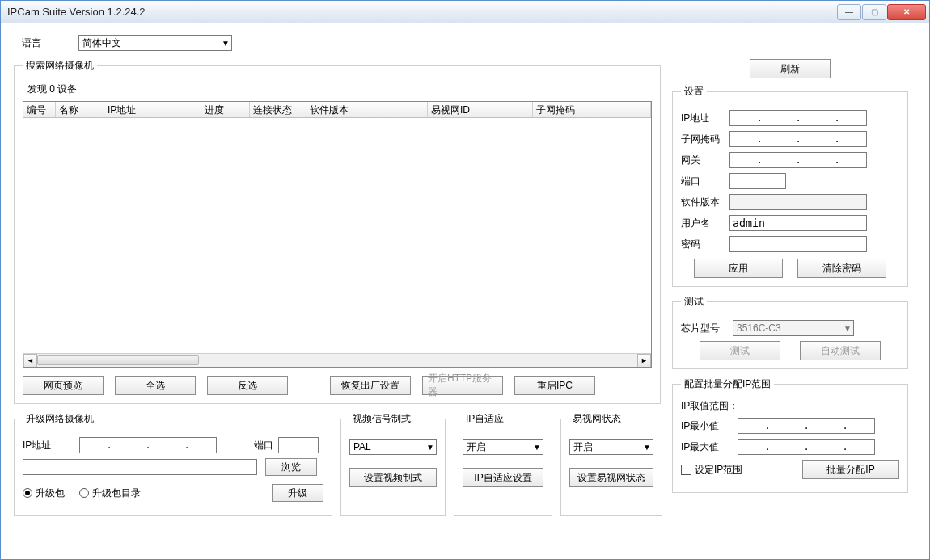  Describe the element at coordinates (694, 92) in the screenshot. I see `settings-legend: 设置` at that location.